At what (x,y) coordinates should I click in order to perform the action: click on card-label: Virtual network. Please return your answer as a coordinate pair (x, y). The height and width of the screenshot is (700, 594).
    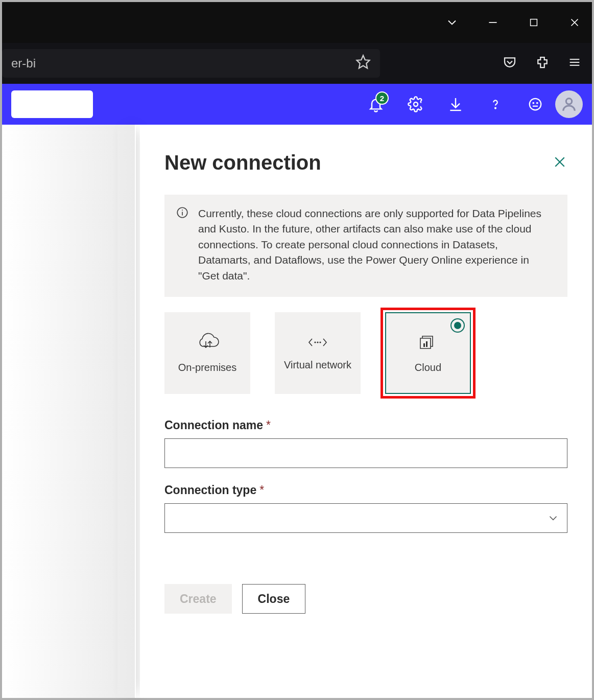
    Looking at the image, I should click on (318, 365).